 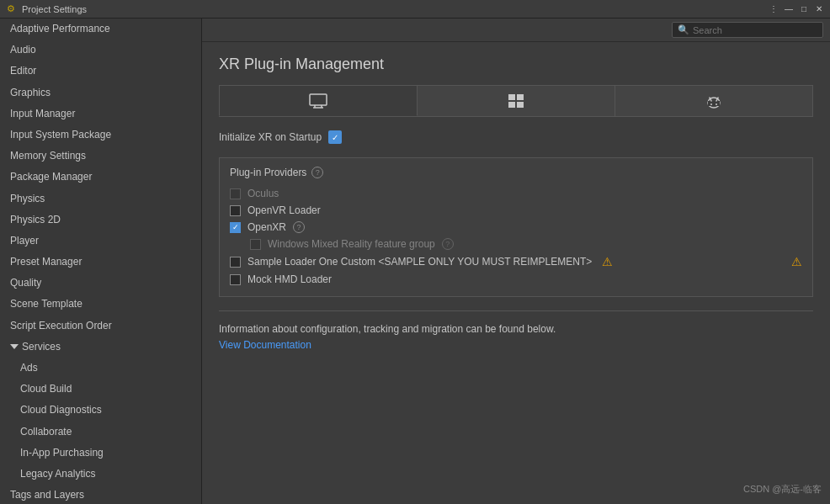 I want to click on title-bar: ⚙ Project Settings ⋮ — □ ✕, so click(x=415, y=9).